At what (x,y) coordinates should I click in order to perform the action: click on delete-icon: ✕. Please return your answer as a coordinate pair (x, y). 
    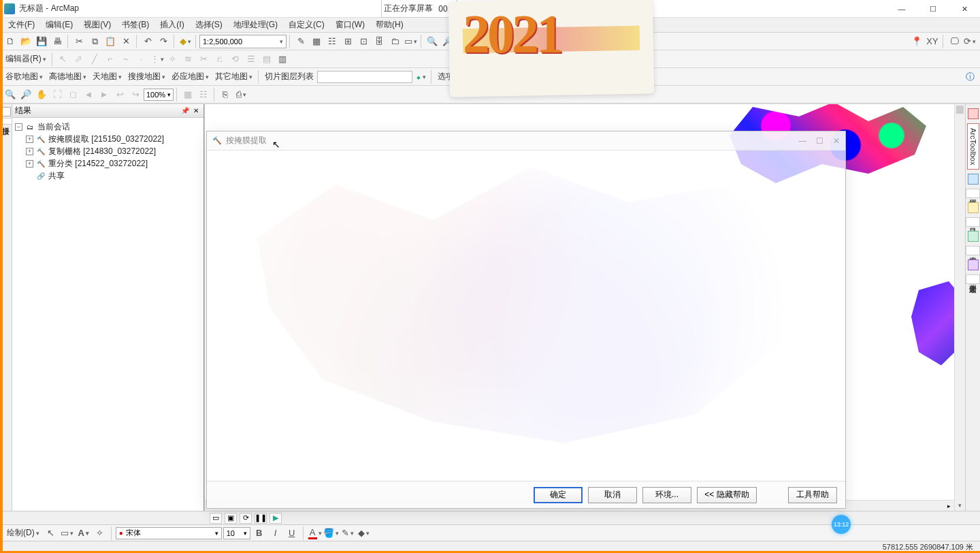
    Looking at the image, I should click on (126, 42).